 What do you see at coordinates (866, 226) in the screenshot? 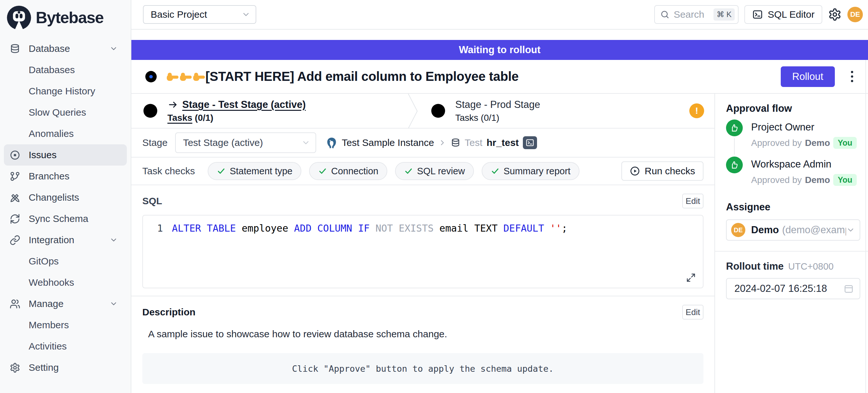
I see `scrollbar-gutter` at bounding box center [866, 226].